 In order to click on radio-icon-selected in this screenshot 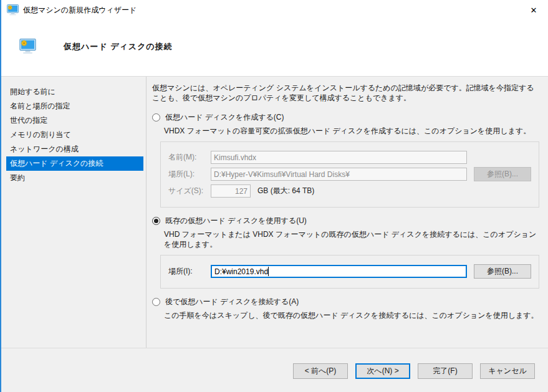, I will do `click(156, 221)`.